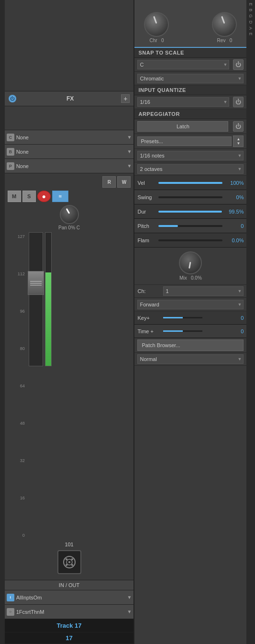  I want to click on fader-handle, so click(36, 283).